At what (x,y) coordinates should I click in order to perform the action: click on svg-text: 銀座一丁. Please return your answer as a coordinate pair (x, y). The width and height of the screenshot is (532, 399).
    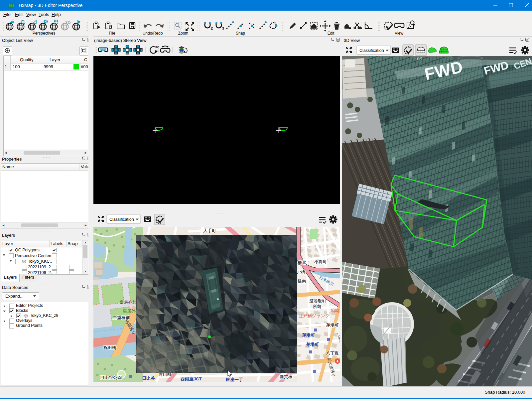
    Looking at the image, I should click on (234, 379).